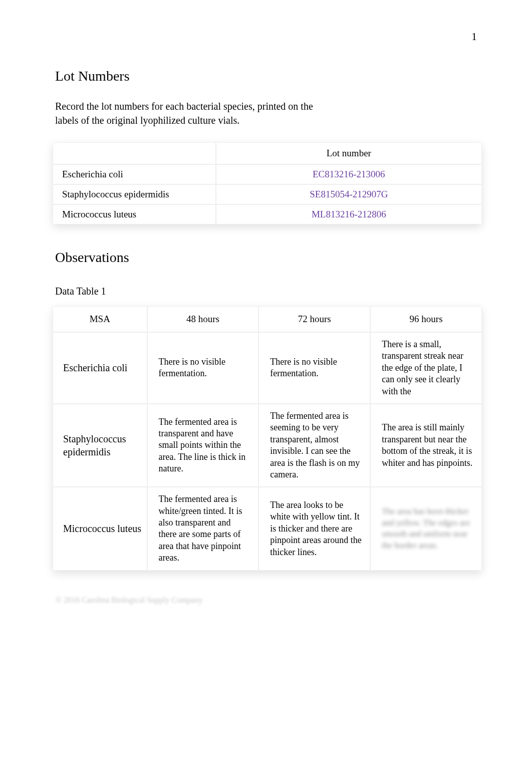  I want to click on observations-heading: Observations, so click(268, 257).